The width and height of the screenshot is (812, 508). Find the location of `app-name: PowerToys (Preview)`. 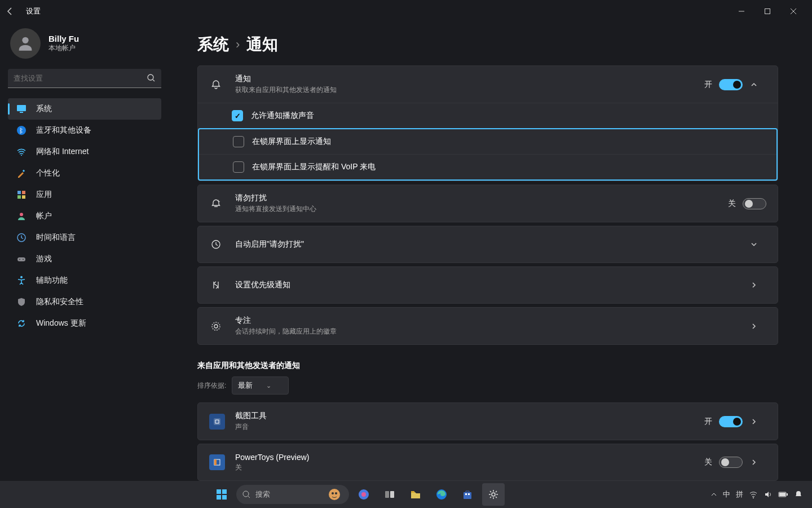

app-name: PowerToys (Preview) is located at coordinates (470, 457).